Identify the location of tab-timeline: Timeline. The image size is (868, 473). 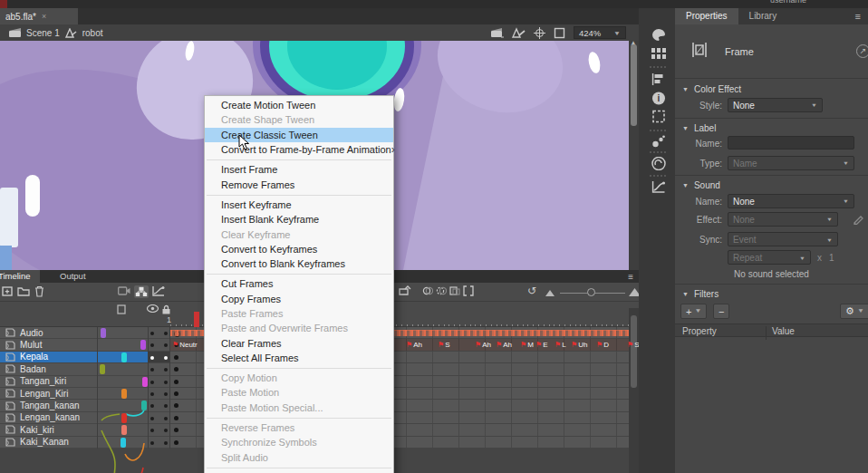
(20, 276).